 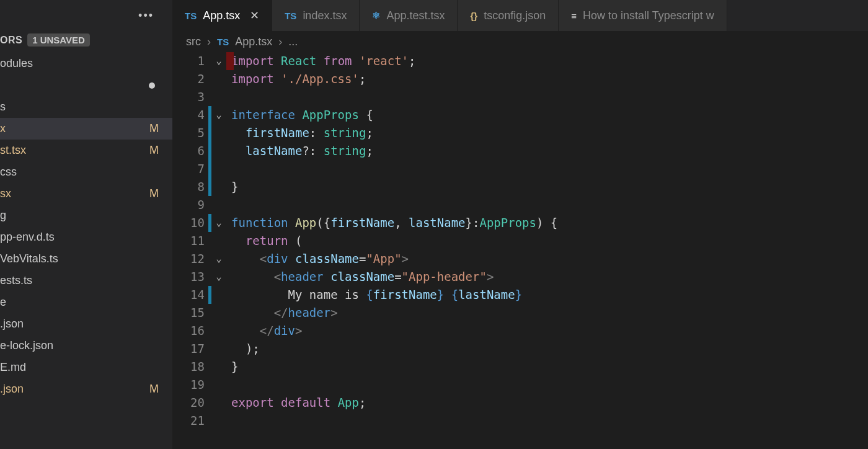 I want to click on file-tree-item-label: E.md, so click(x=13, y=367).